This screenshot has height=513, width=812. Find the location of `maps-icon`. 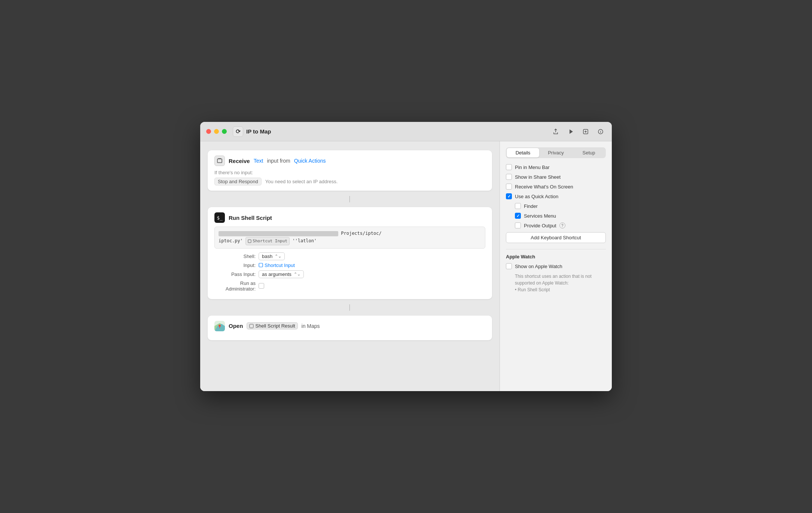

maps-icon is located at coordinates (220, 326).